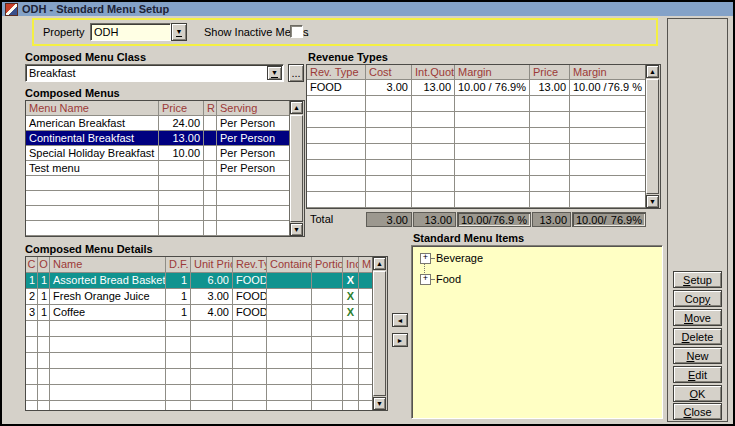 This screenshot has width=735, height=426. I want to click on property-dropdown-button: ▼, so click(179, 32).